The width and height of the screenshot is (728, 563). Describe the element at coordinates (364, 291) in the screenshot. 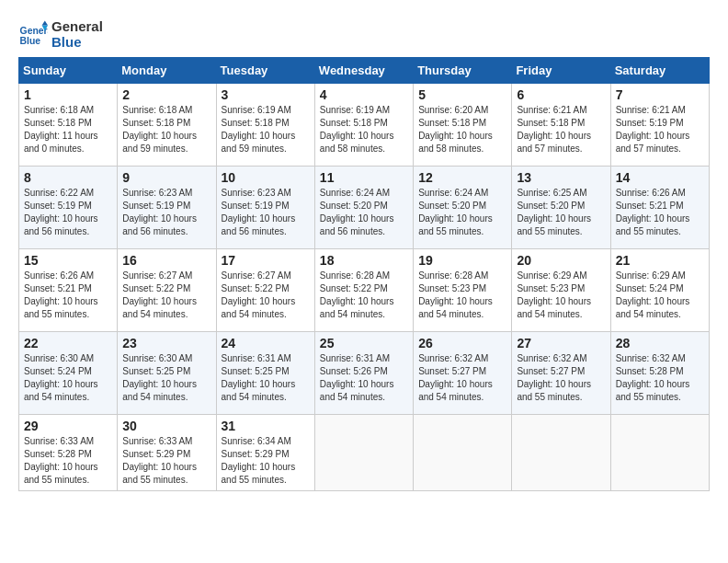

I see `calendar-week-3: 15 Sunrise: 6:26 AM Sunset: 5:21 PM Dayl…` at that location.